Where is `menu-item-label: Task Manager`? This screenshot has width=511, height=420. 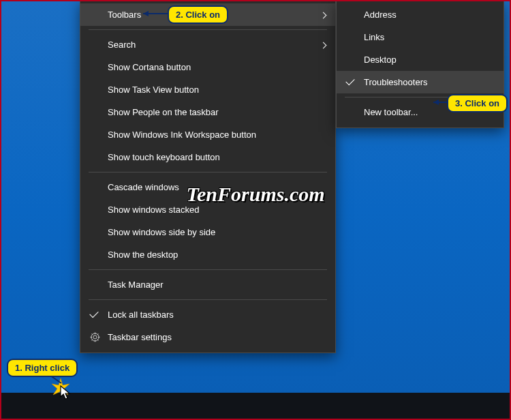
menu-item-label: Task Manager is located at coordinates (211, 285).